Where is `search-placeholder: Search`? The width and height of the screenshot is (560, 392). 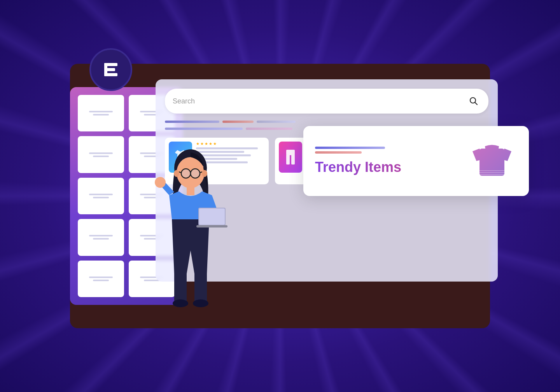
search-placeholder: Search is located at coordinates (184, 101).